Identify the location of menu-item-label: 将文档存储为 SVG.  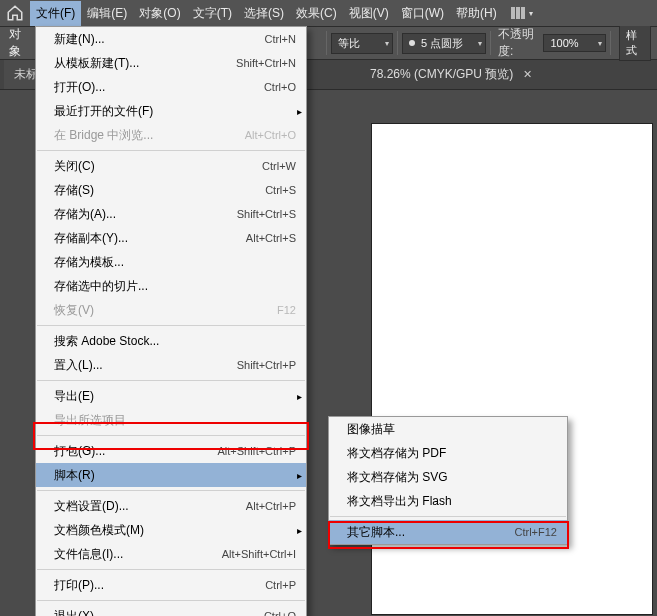
(398, 478).